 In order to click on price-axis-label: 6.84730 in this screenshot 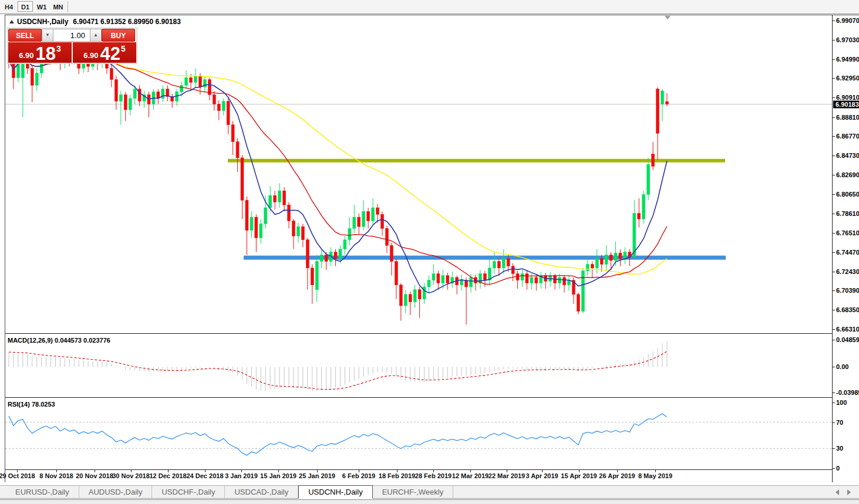, I will do `click(848, 155)`.